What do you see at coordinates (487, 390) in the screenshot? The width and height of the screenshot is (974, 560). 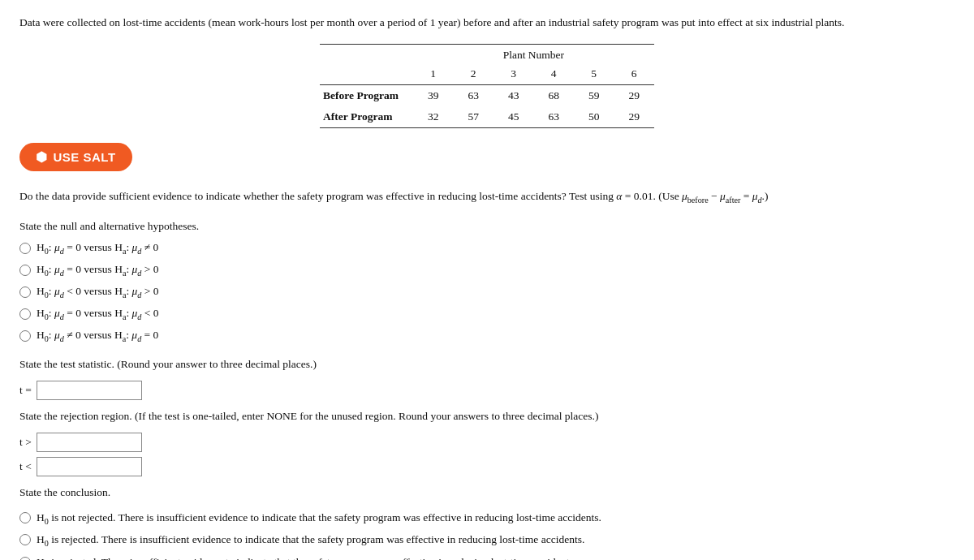 I see `t-stat-row: t =` at bounding box center [487, 390].